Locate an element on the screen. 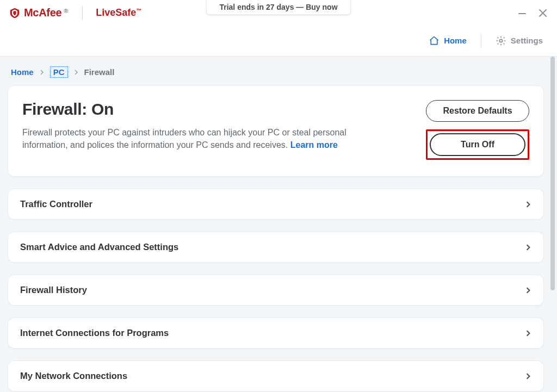 The height and width of the screenshot is (392, 557). row-label: Traffic Controller is located at coordinates (57, 204).